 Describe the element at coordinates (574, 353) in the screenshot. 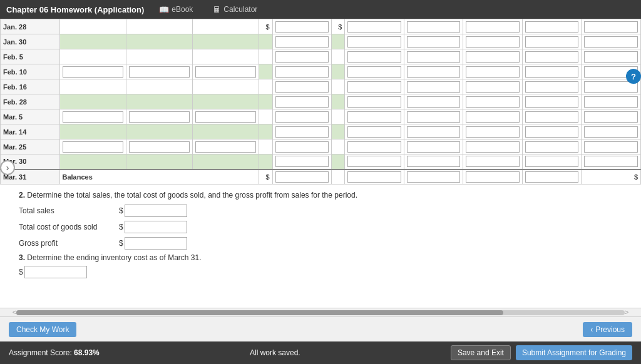

I see `submit-assignment-button: Submit Assignment for Grading` at that location.